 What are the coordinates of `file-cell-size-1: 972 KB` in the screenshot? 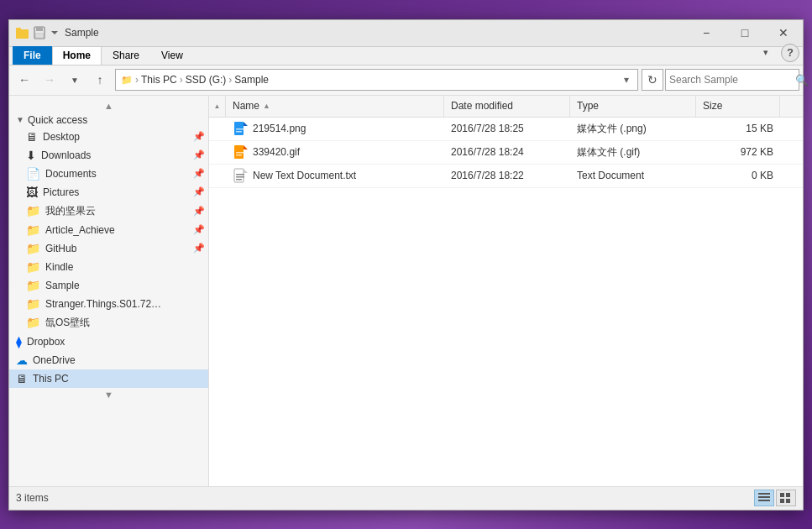 It's located at (738, 153).